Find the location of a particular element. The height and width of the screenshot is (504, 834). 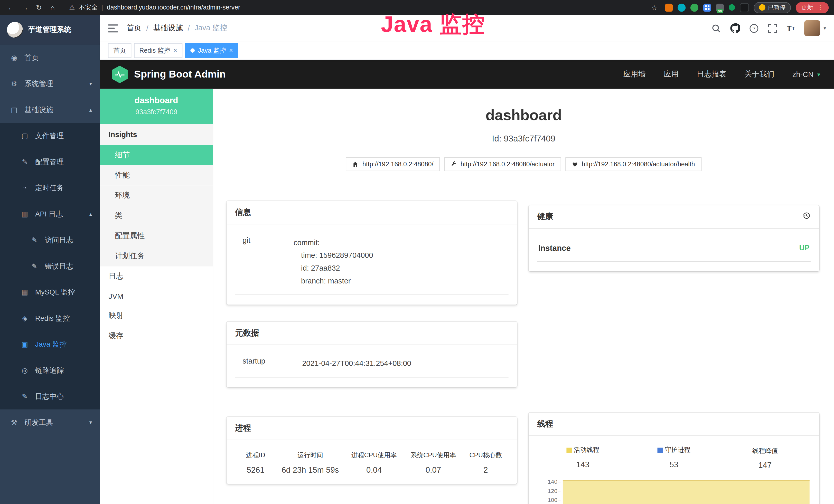

sidebar-item-redis-monitor: ◈ Redis 监控 is located at coordinates (50, 318).